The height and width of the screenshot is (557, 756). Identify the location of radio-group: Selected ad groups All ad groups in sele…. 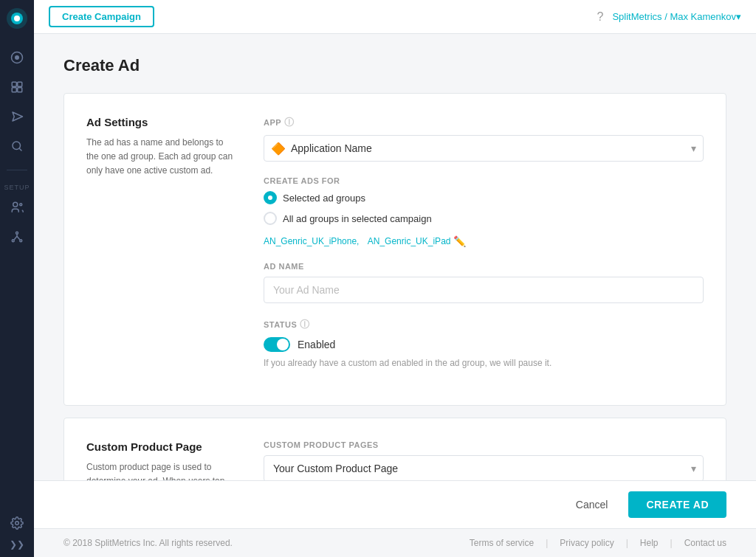
(484, 208).